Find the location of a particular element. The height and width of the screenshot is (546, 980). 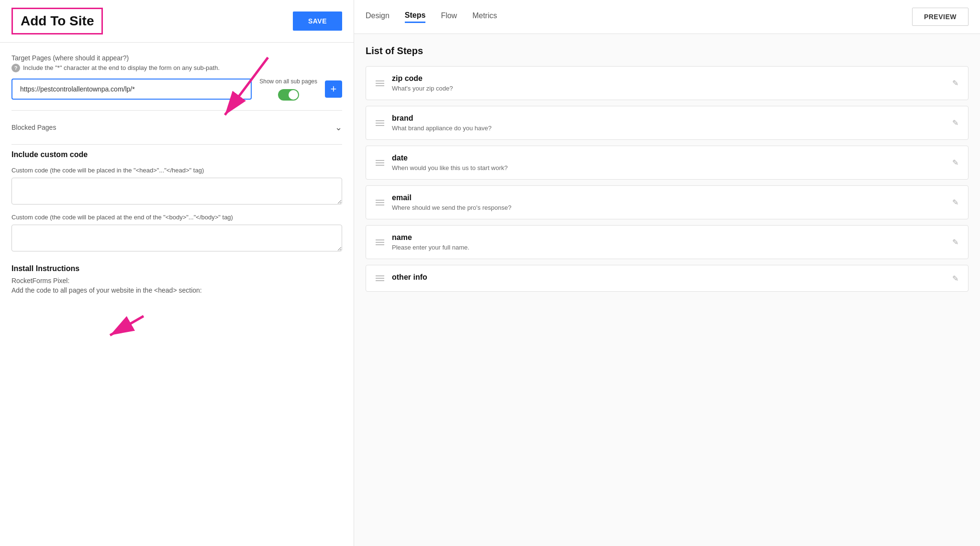

head-code-input is located at coordinates (177, 191).